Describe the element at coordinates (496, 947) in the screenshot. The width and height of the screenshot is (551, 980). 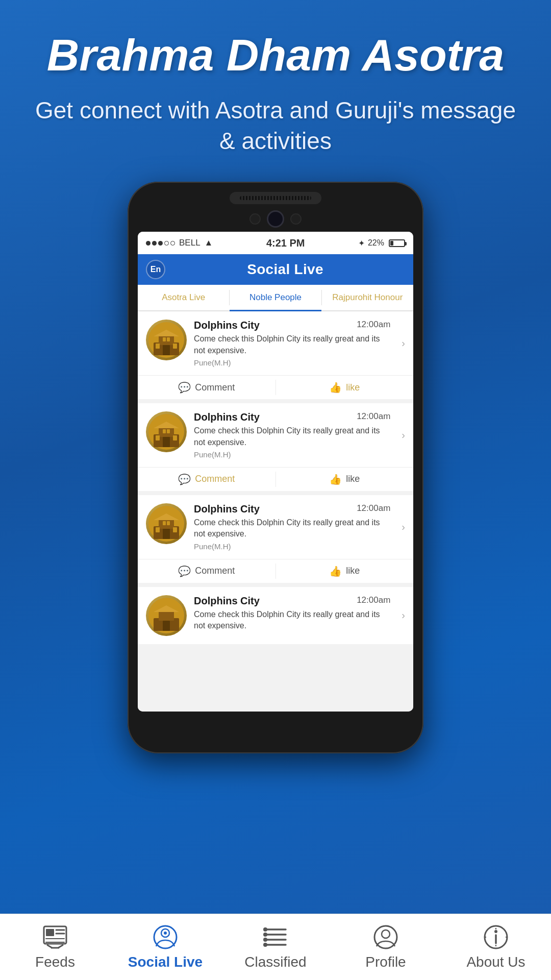
I see `nav-item-about: About Us` at that location.